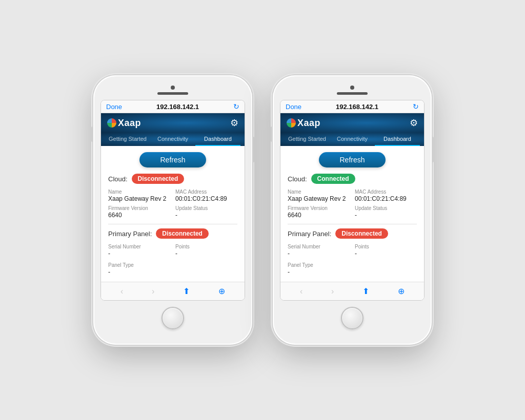  I want to click on xaap-circle-icon-right, so click(291, 123).